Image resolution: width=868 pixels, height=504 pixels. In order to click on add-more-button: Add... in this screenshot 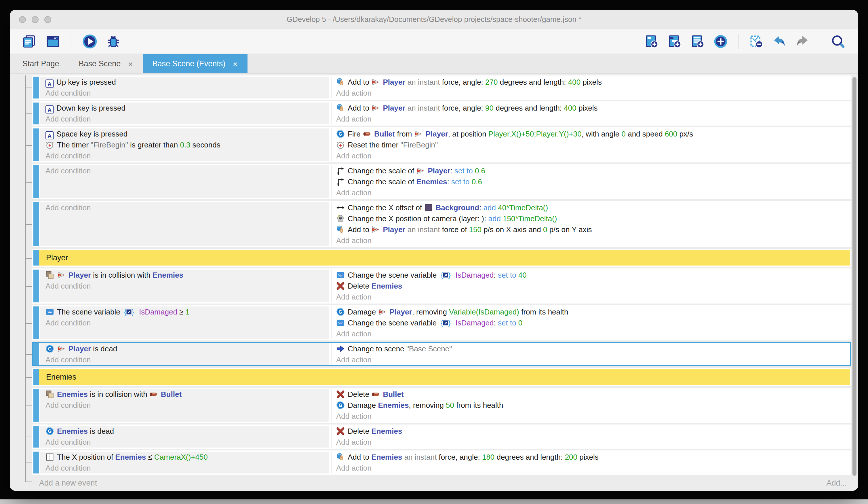, I will do `click(836, 483)`.